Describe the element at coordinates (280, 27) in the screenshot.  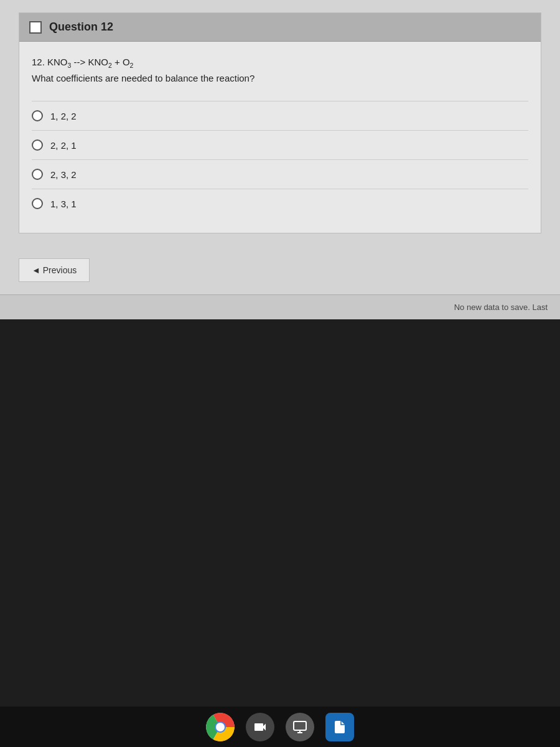
I see `question-header: Question 12` at that location.